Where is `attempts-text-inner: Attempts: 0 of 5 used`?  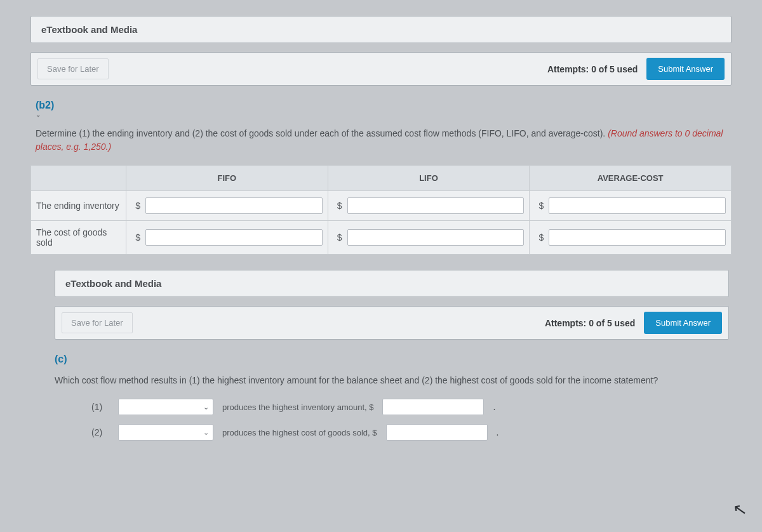 attempts-text-inner: Attempts: 0 of 5 used is located at coordinates (590, 323).